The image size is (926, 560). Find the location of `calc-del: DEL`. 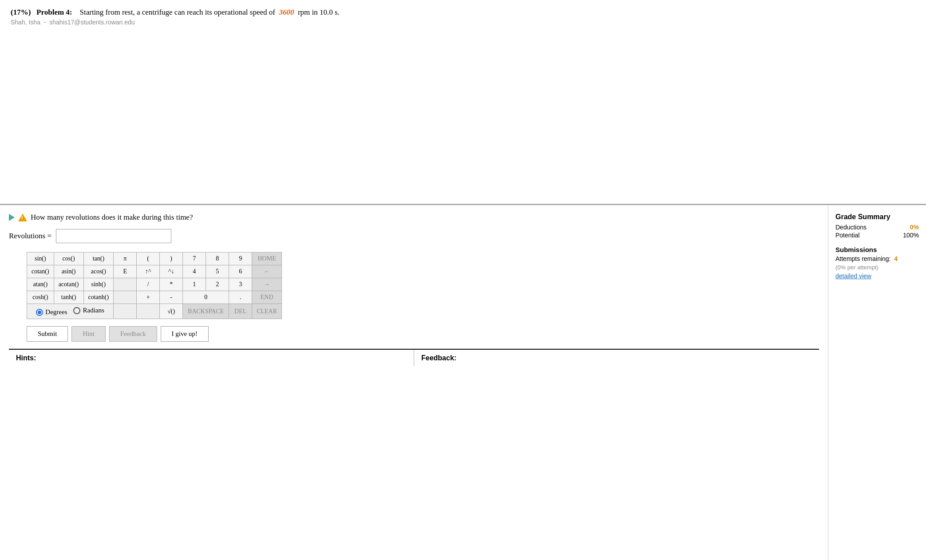

calc-del: DEL is located at coordinates (241, 312).